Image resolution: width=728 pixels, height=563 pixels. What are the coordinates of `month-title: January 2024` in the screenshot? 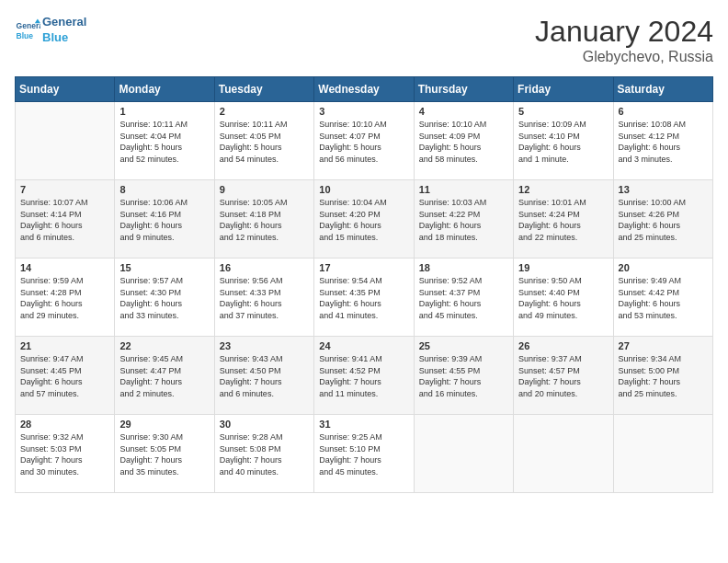 It's located at (624, 31).